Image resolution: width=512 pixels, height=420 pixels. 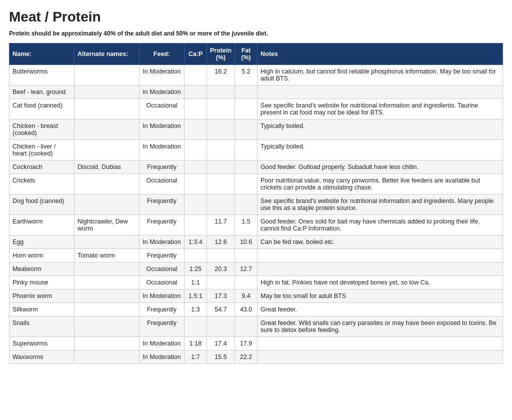 What do you see at coordinates (196, 54) in the screenshot?
I see `header-cap: Ca:P` at bounding box center [196, 54].